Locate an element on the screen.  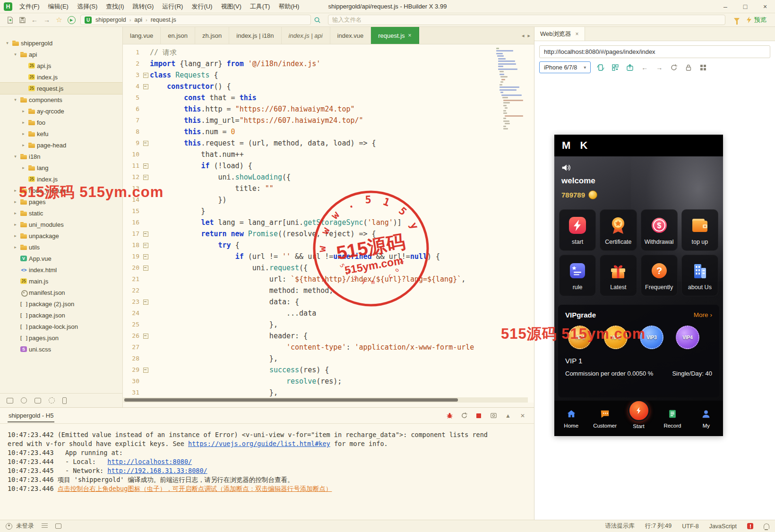
tree-item-manifest.json: manifest.json is located at coordinates (61, 292).